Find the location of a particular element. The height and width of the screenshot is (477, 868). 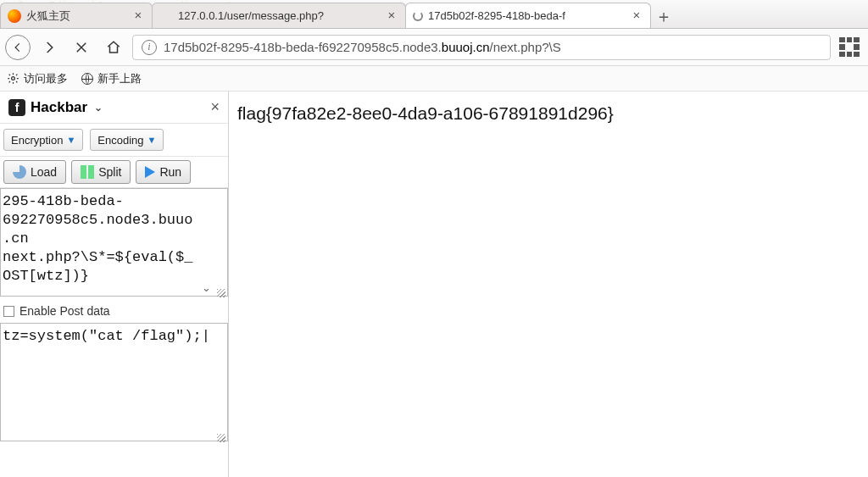

bookmark-most-visited: 访问最多 is located at coordinates (37, 79).